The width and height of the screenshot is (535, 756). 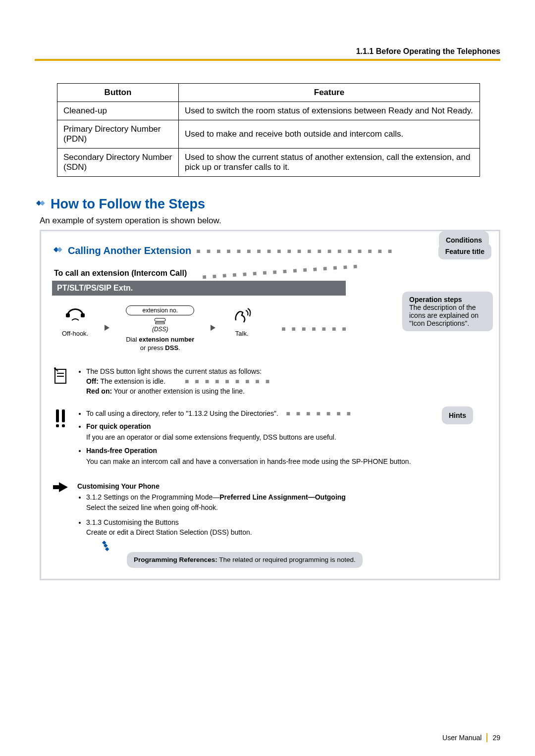 I want to click on footer-label: User Manual, so click(x=462, y=738).